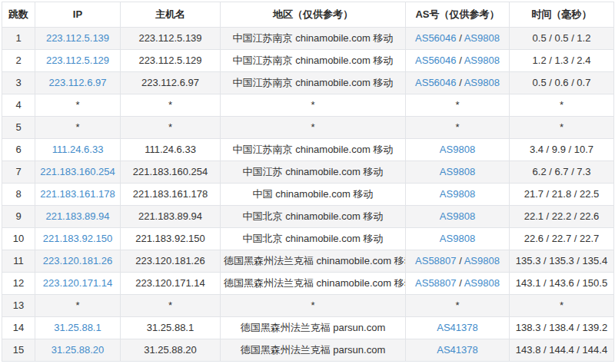 This screenshot has width=615, height=364. What do you see at coordinates (18, 284) in the screenshot?
I see `hop-cell: 12` at bounding box center [18, 284].